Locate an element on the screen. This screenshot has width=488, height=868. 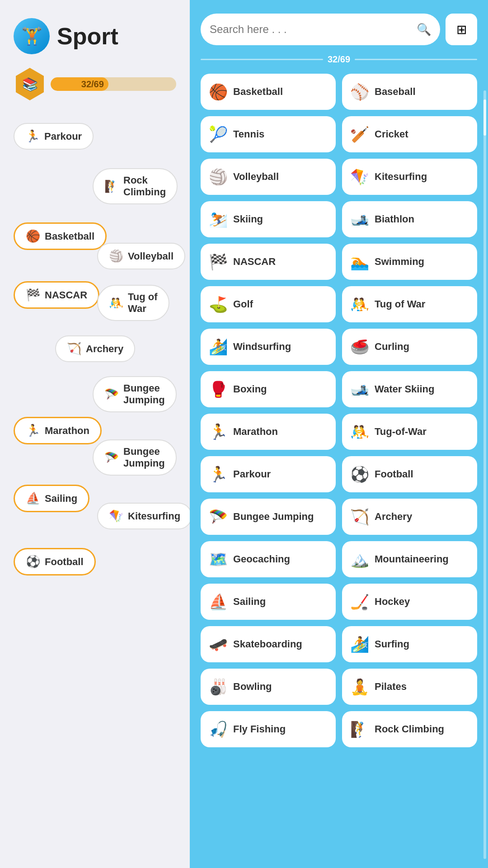
sport-card-surfing: 🏄 Surfing is located at coordinates (409, 644).